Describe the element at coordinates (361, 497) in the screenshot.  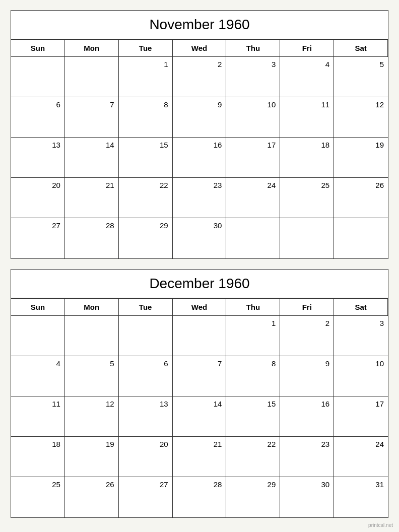
I see `day-cell: 31` at that location.